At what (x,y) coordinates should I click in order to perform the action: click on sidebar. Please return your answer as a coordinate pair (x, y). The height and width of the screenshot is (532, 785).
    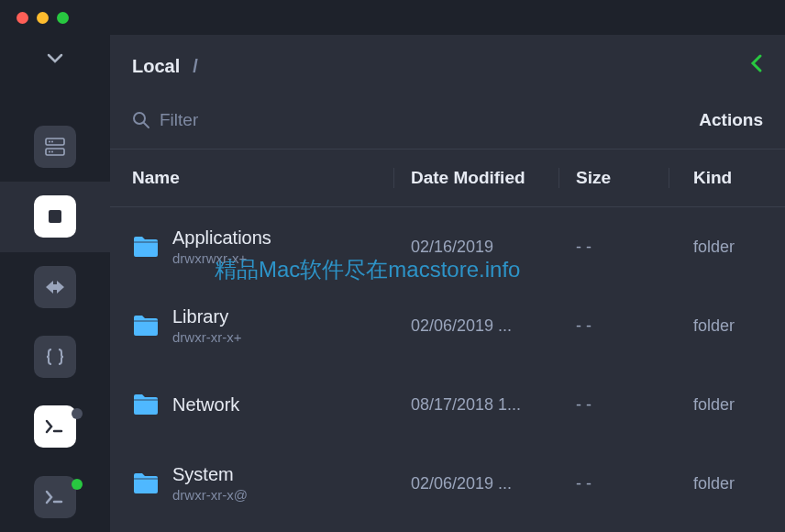
    Looking at the image, I should click on (55, 283).